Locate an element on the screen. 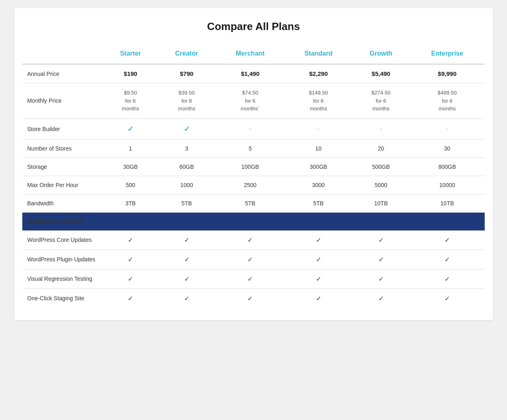  row-cell: 10000 is located at coordinates (447, 185).